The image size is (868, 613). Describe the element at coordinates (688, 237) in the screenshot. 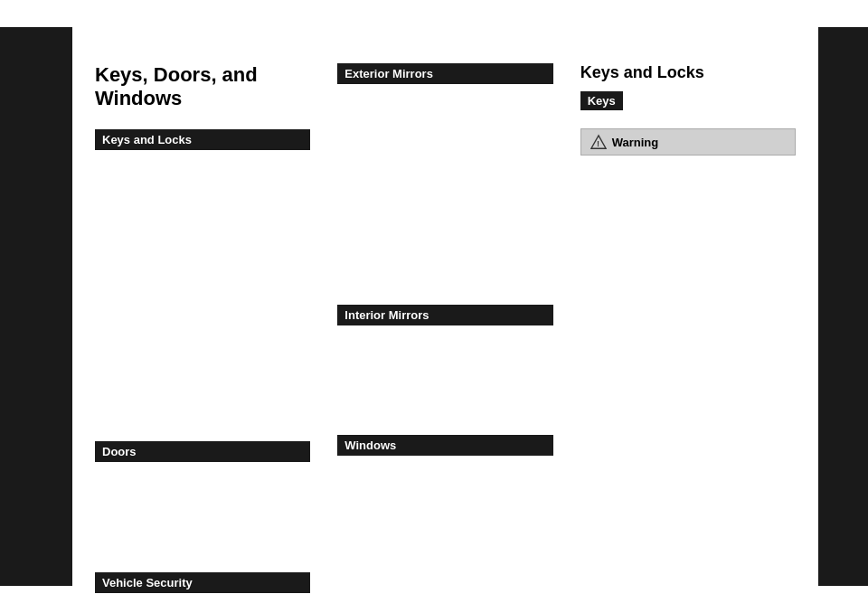

I see `col3-body4` at that location.